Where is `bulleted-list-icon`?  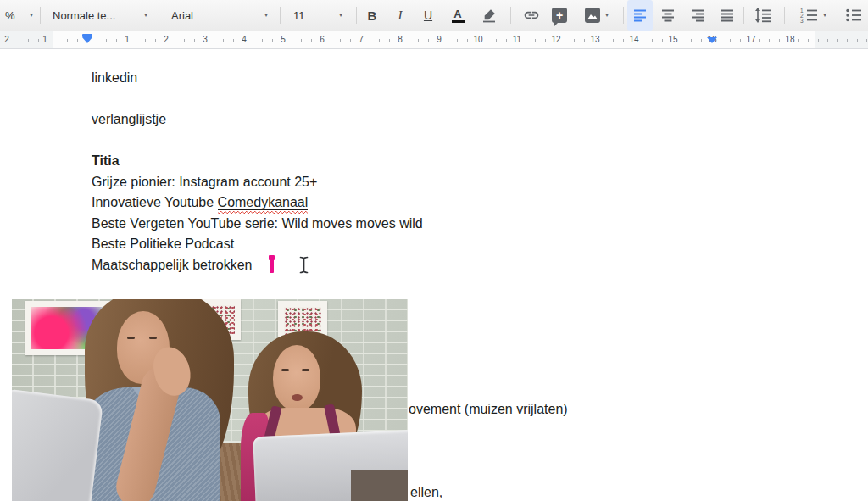 bulleted-list-icon is located at coordinates (854, 15).